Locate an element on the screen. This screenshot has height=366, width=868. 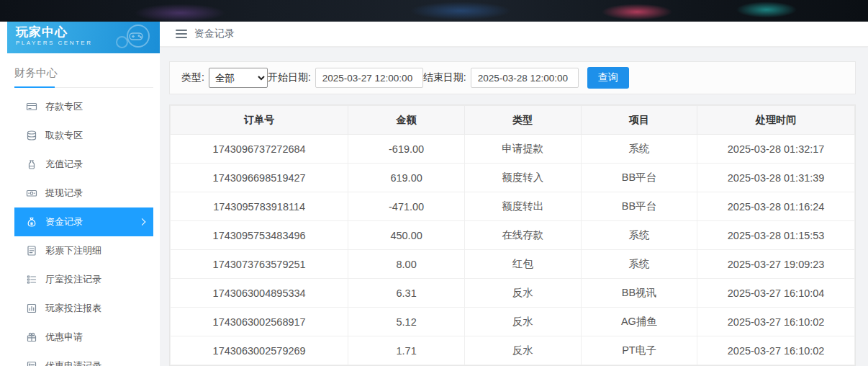
player-report-icon is located at coordinates (32, 308).